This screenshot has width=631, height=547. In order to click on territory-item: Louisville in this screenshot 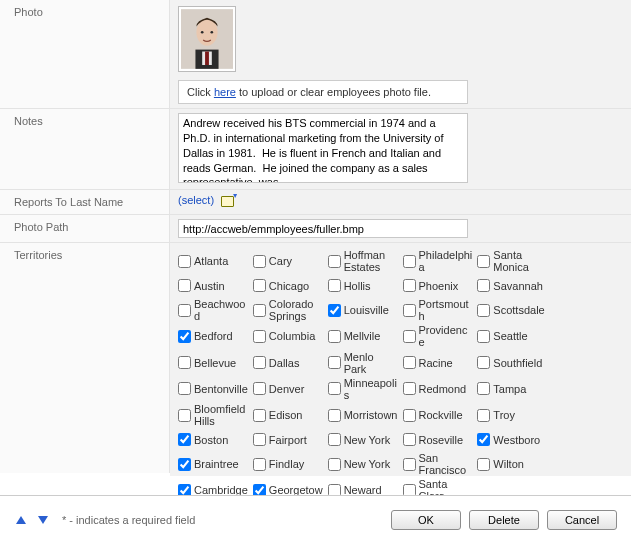, I will do `click(364, 310)`.